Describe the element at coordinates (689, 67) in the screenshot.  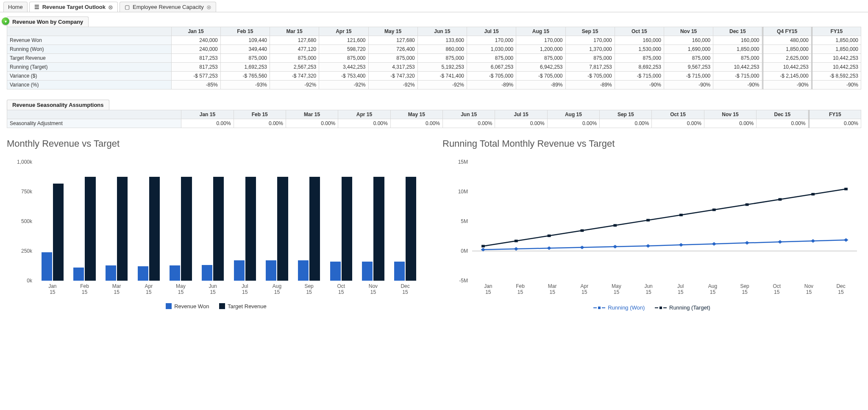
I see `cell: 9,567,253` at that location.